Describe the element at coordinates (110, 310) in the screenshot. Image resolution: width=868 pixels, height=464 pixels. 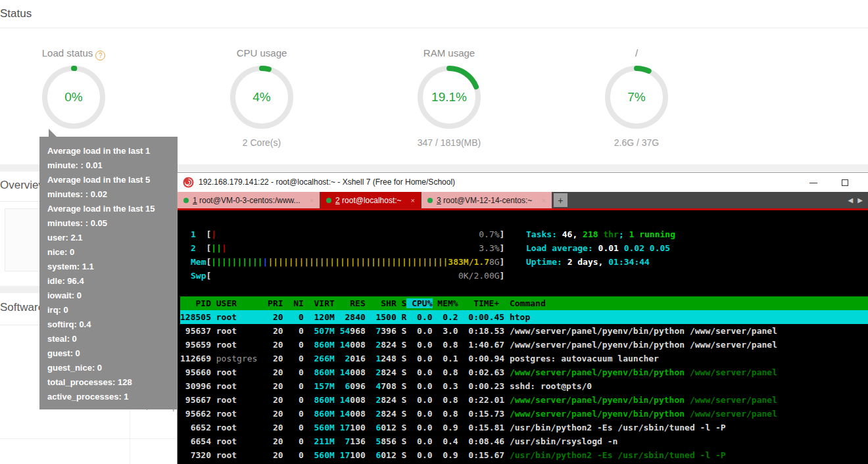
I see `tooltip-line: irq: 0` at that location.